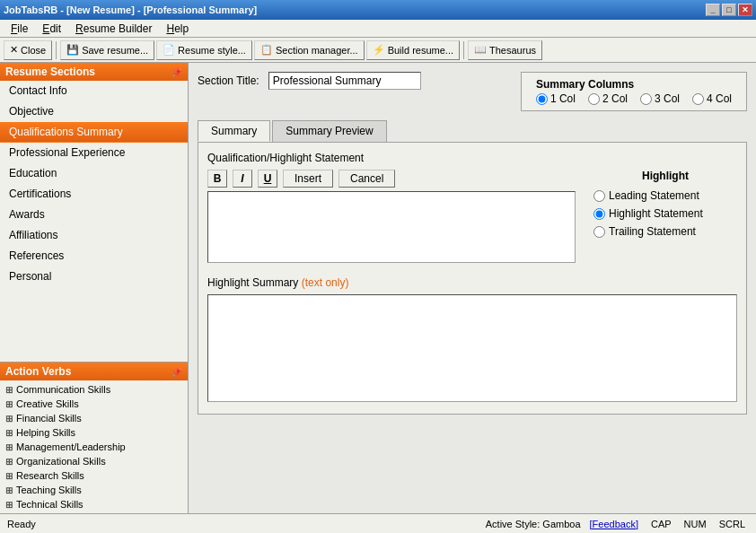  What do you see at coordinates (56, 50) in the screenshot?
I see `toolbar-separator` at bounding box center [56, 50].